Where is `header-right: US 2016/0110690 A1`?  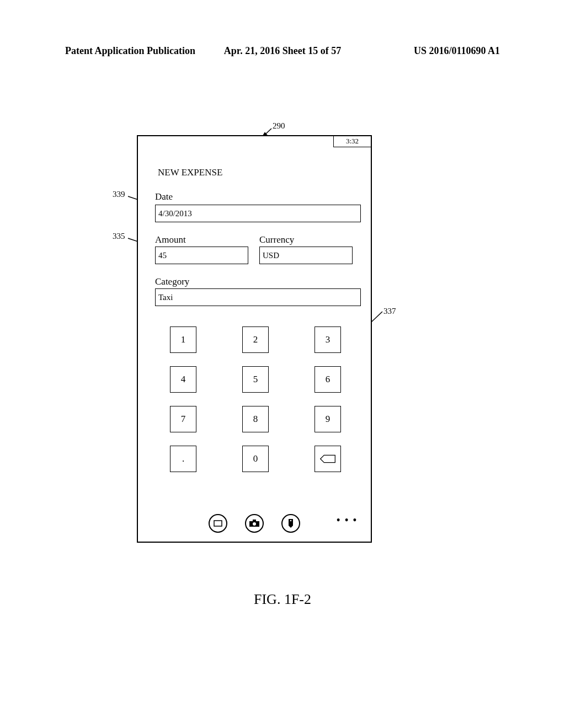 header-right: US 2016/0110690 A1 is located at coordinates (457, 51).